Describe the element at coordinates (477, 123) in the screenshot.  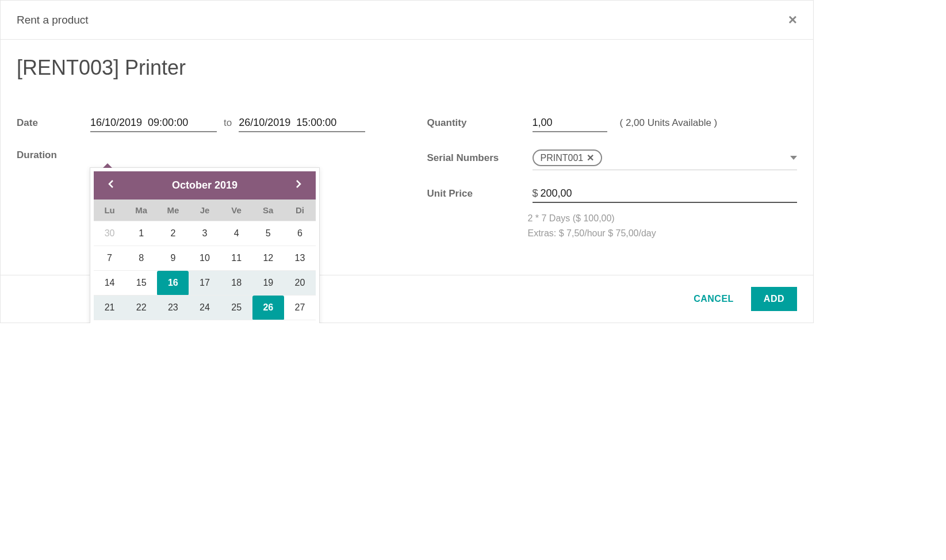
I see `quantity-label: Quantity` at that location.